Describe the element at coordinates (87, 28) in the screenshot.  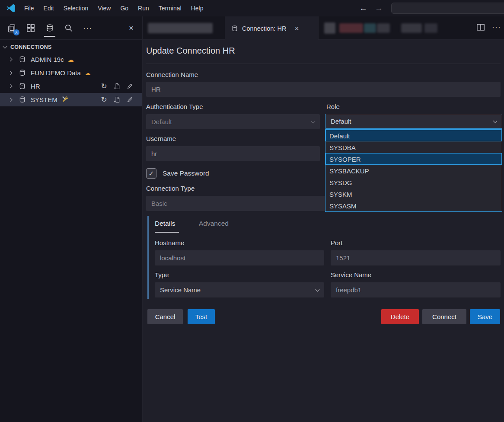
I see `more-actions-icon: ···` at that location.